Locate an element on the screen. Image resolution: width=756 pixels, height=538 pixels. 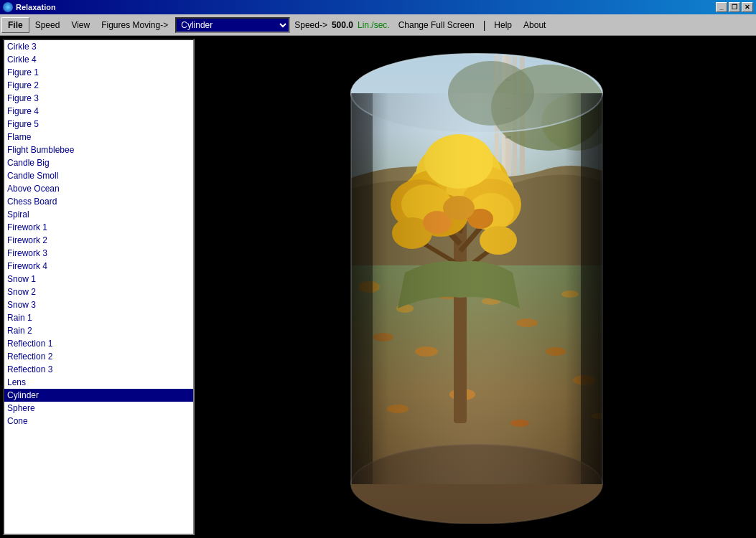
list-item: Lens is located at coordinates (99, 382).